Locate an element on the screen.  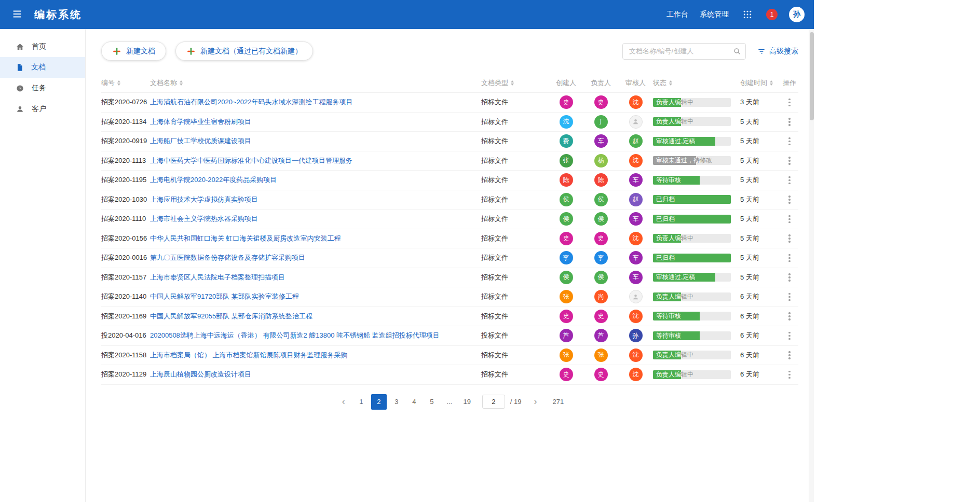
new-doc-from-existing-button: 新建文档（通过已有文档新建） is located at coordinates (244, 51).